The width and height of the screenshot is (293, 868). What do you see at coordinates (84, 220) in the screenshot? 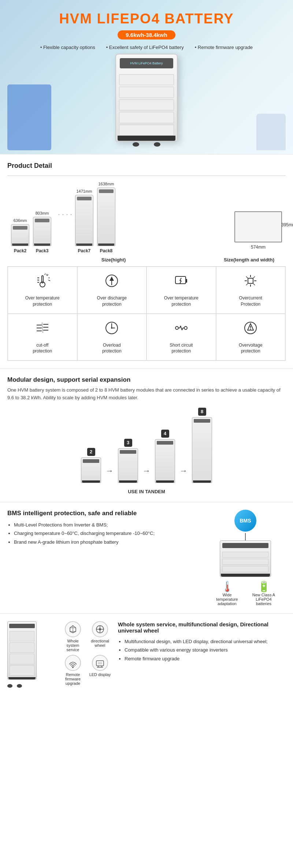
I see `pack7-tower` at bounding box center [84, 220].